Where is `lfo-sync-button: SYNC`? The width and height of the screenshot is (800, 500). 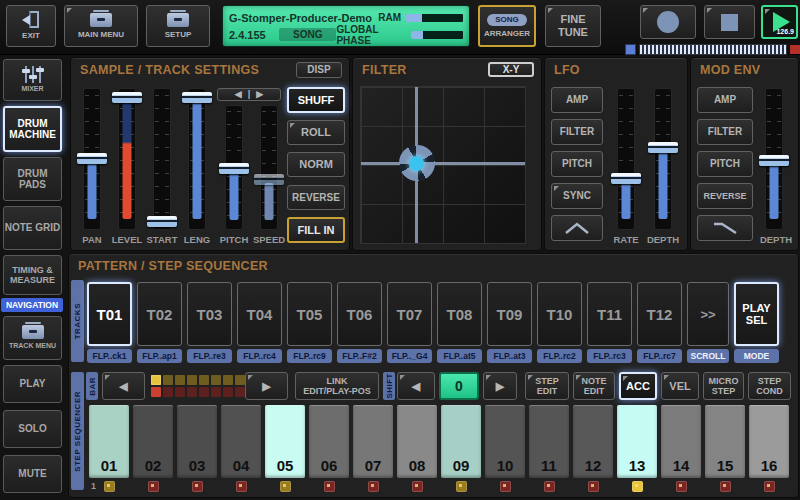 lfo-sync-button: SYNC is located at coordinates (577, 196).